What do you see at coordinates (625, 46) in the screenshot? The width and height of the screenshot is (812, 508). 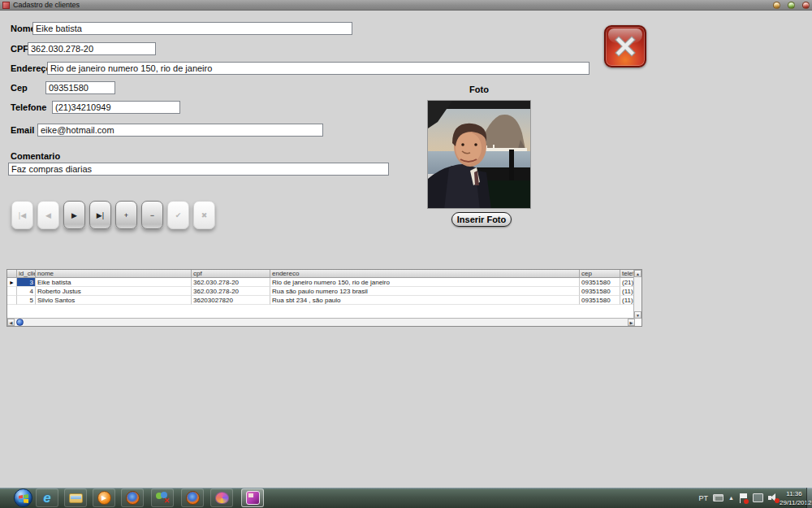 I see `exit-button` at bounding box center [625, 46].